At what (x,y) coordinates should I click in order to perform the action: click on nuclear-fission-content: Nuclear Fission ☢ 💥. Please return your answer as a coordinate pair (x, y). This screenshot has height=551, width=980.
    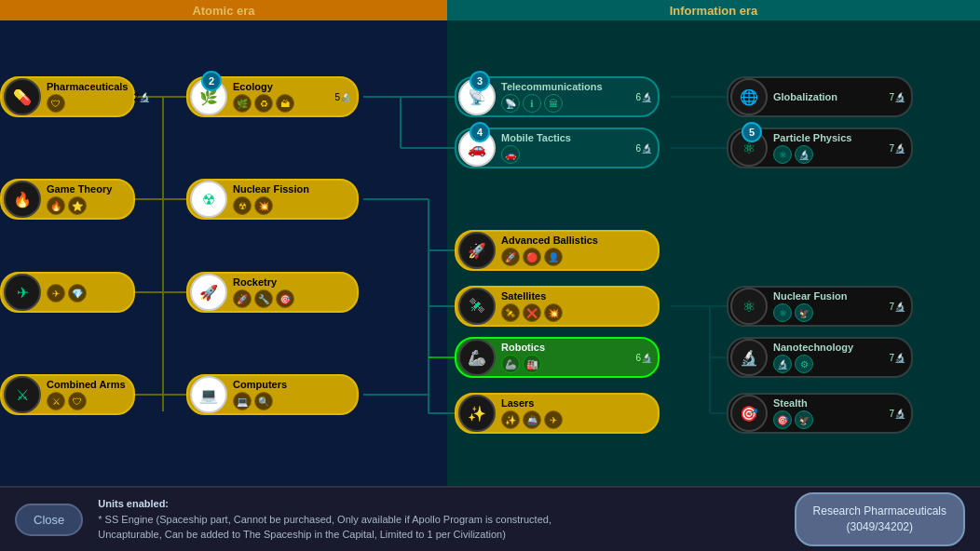
    Looking at the image, I should click on (293, 199).